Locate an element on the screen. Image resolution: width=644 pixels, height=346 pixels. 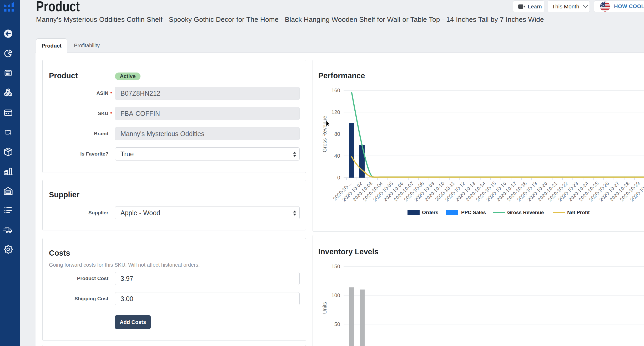
svg-text: 120 is located at coordinates (336, 112).